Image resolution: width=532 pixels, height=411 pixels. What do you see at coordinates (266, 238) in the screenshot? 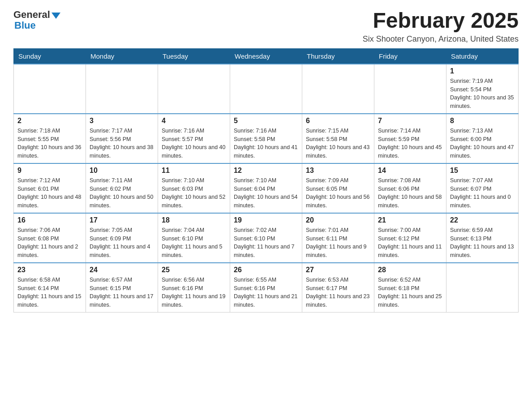
I see `calendar-week-row: 16Sunrise: 7:06 AMSunset: 6:08 PMDayligh…` at bounding box center [266, 238].